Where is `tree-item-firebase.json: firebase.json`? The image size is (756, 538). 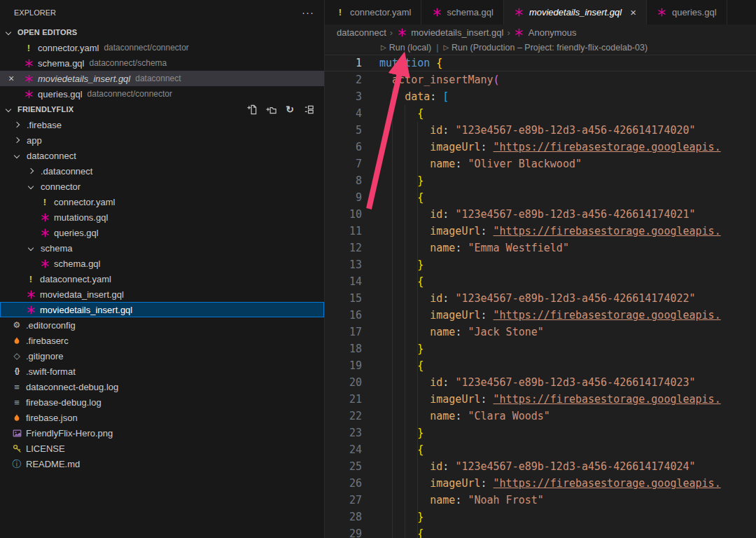 tree-item-firebase.json: firebase.json is located at coordinates (162, 418).